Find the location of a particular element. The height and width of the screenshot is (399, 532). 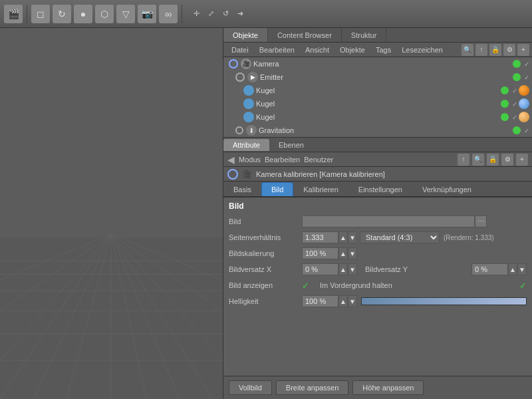

arrow-up-icon: ↑ is located at coordinates (481, 50).